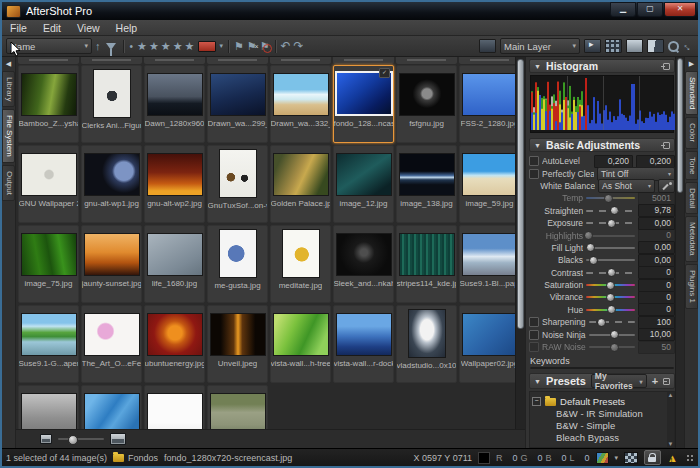  Describe the element at coordinates (299, 46) in the screenshot. I see `rotate-right-icon: ↷` at that location.